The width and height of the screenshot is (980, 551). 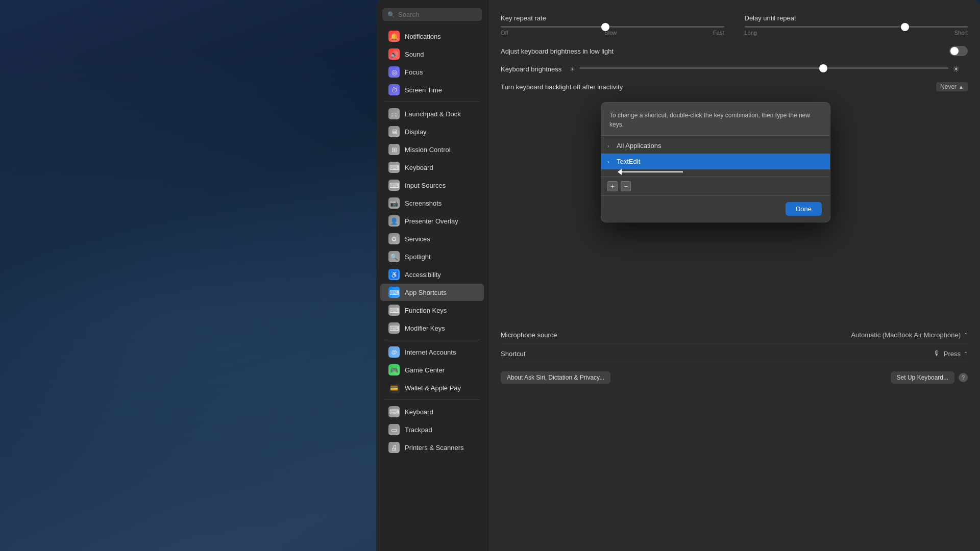 I want to click on delay-slider, so click(x=856, y=27).